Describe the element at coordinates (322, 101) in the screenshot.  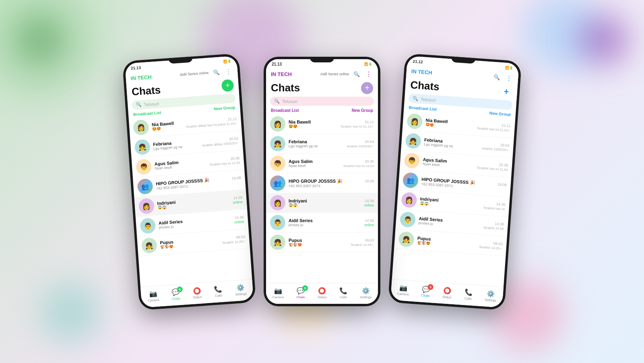
I see `search-bar-2: 🔍 Telusuri` at that location.